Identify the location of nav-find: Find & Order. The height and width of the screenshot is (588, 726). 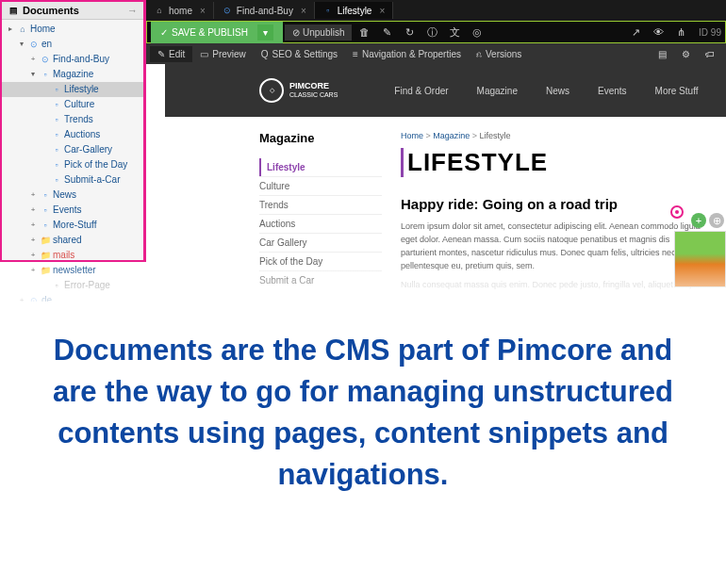
(421, 90).